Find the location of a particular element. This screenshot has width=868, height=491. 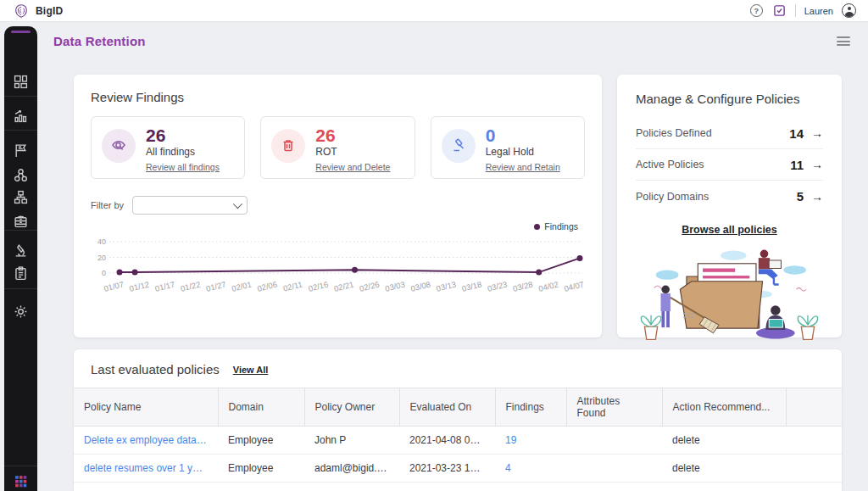

flag-icon is located at coordinates (20, 151).